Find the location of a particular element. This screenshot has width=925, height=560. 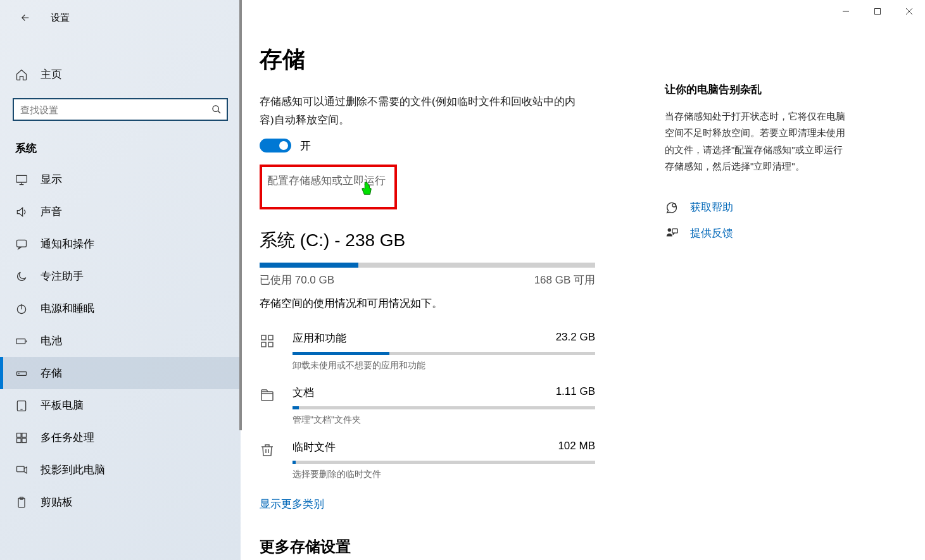

sidebar-item-power: 电源和睡眠 is located at coordinates (120, 309).